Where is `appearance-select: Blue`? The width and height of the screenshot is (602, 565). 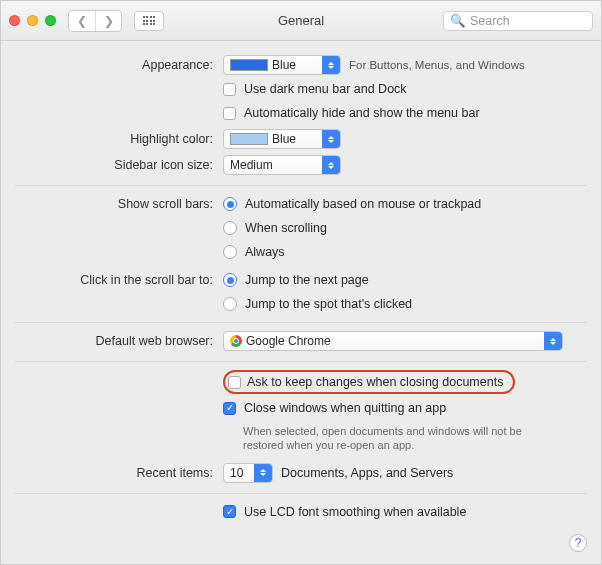 appearance-select: Blue is located at coordinates (282, 65).